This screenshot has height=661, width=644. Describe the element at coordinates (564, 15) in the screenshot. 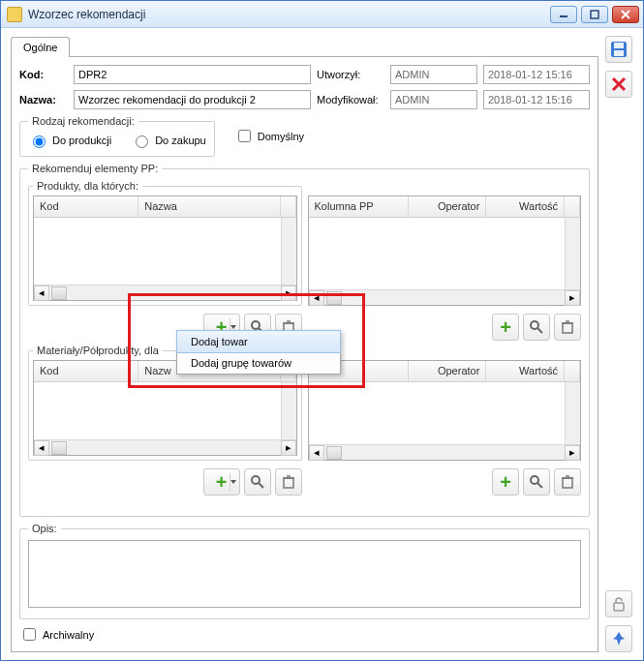

I see `minimize-button` at that location.